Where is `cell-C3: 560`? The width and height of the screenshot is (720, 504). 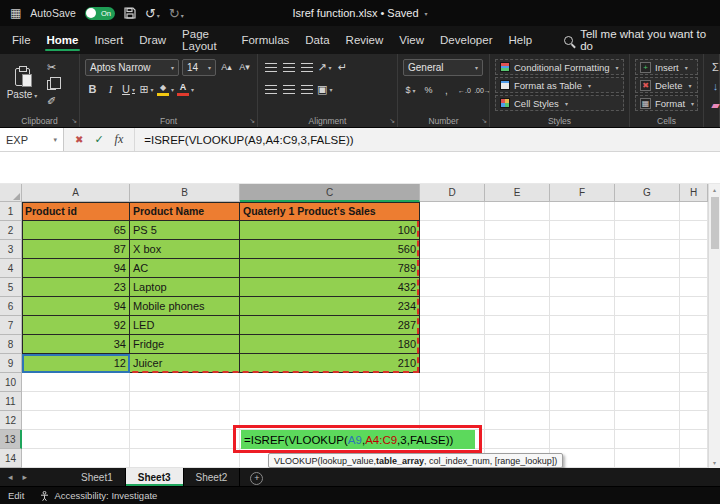
cell-C3: 560 is located at coordinates (330, 250).